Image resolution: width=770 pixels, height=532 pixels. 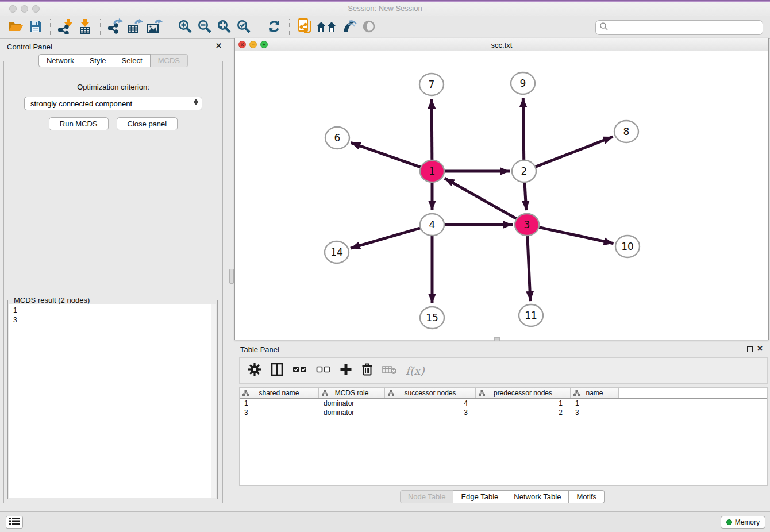 I want to click on table-settings-button, so click(x=255, y=371).